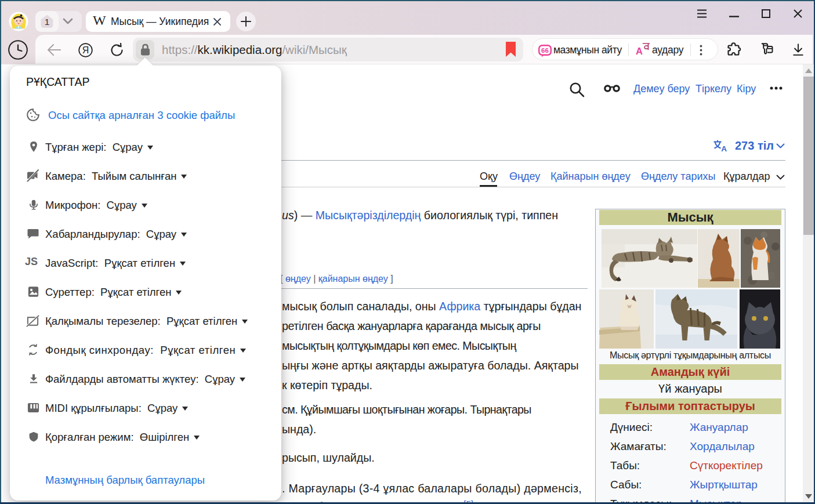  Describe the element at coordinates (724, 148) in the screenshot. I see `svg-text: A` at that location.